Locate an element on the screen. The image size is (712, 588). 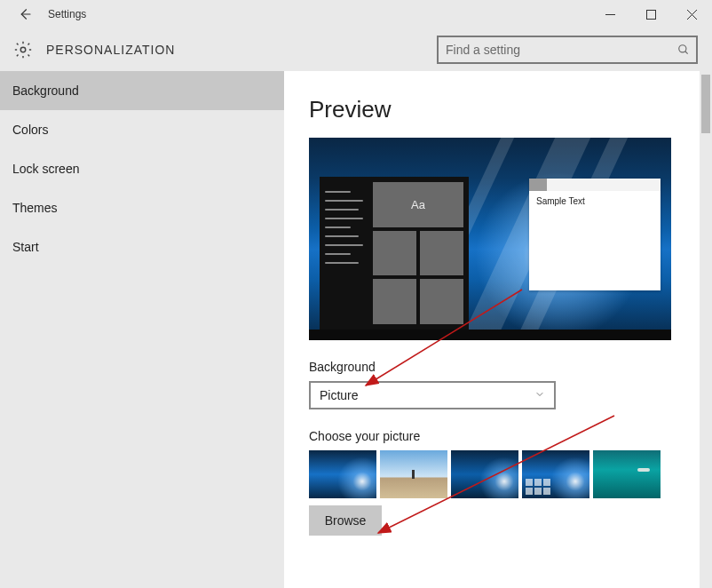
search-input is located at coordinates (558, 50).